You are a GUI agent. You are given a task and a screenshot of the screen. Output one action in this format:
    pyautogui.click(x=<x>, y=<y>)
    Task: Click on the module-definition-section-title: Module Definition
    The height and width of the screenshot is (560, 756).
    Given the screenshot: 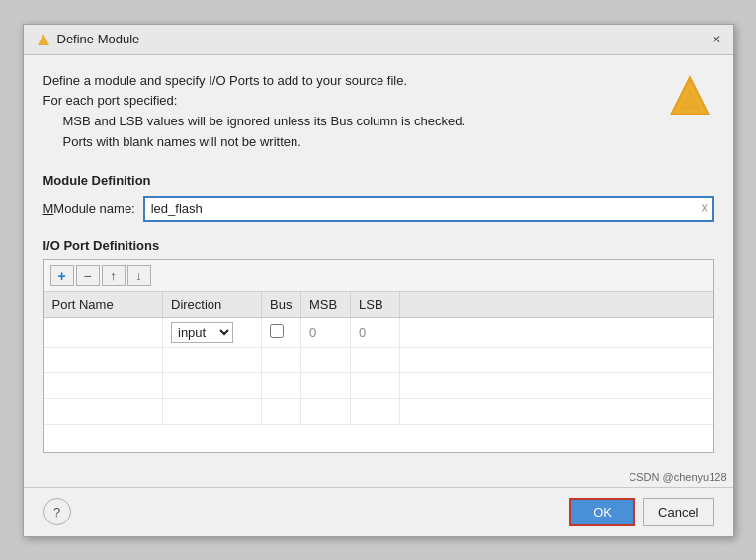 What is the action you would take?
    pyautogui.click(x=378, y=180)
    